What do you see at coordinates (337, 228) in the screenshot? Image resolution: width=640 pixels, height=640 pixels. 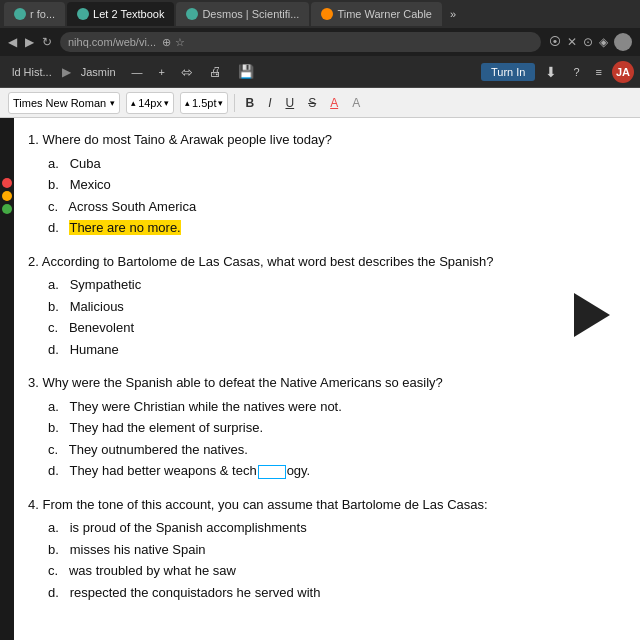 I see `option-1d: d. There are no more.` at bounding box center [337, 228].